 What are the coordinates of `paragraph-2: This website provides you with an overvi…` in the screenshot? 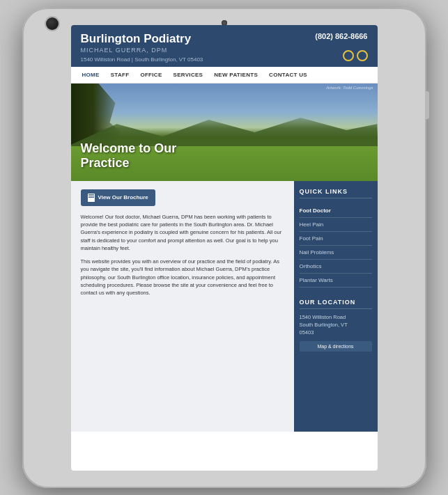 It's located at (183, 277).